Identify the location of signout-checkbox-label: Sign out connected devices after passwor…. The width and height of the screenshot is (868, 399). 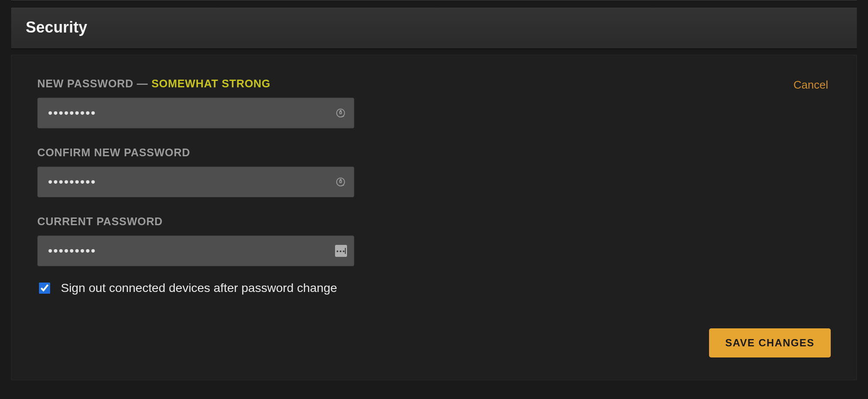
(199, 288).